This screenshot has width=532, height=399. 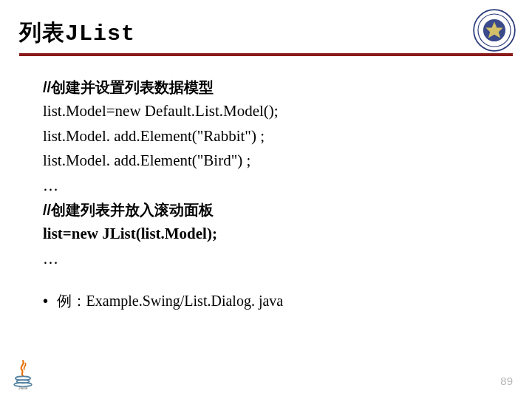 What do you see at coordinates (266, 33) in the screenshot?
I see `title-row: 列表JList` at bounding box center [266, 33].